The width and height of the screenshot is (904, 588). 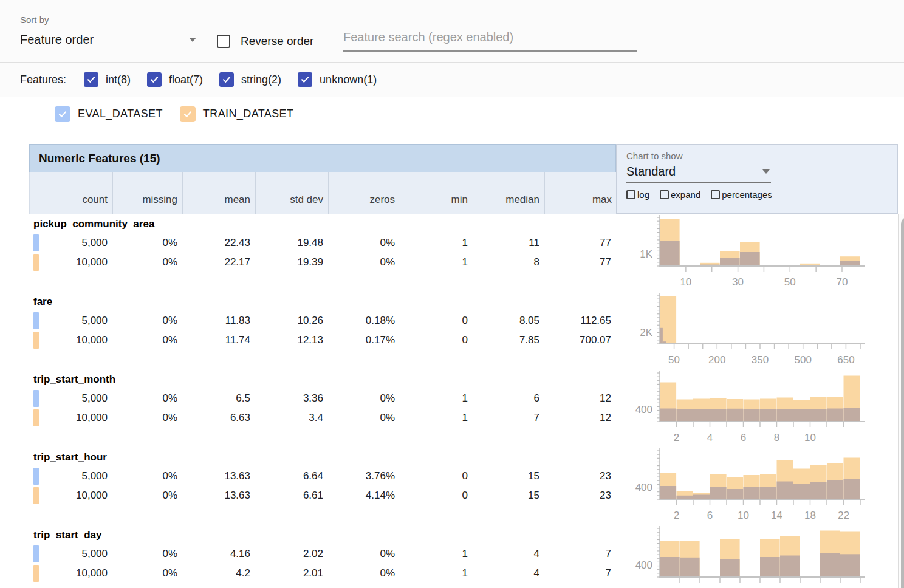 What do you see at coordinates (219, 573) in the screenshot?
I see `stat-value: 4.2` at bounding box center [219, 573].